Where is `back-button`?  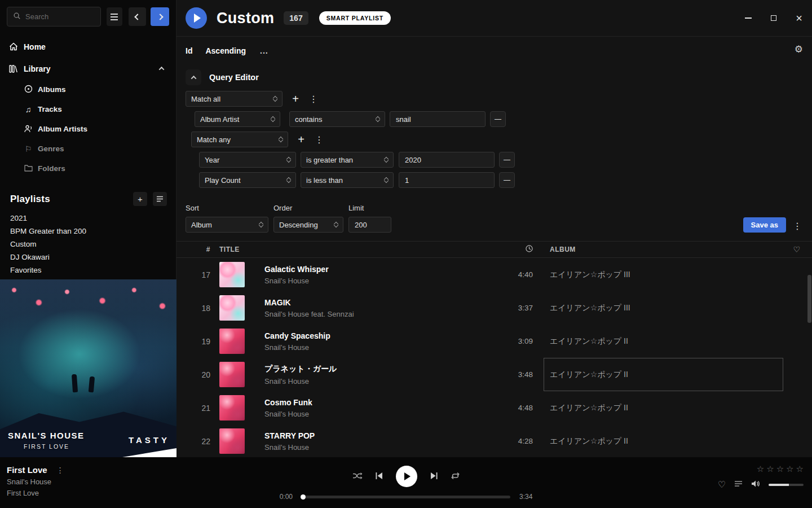 back-button is located at coordinates (138, 17).